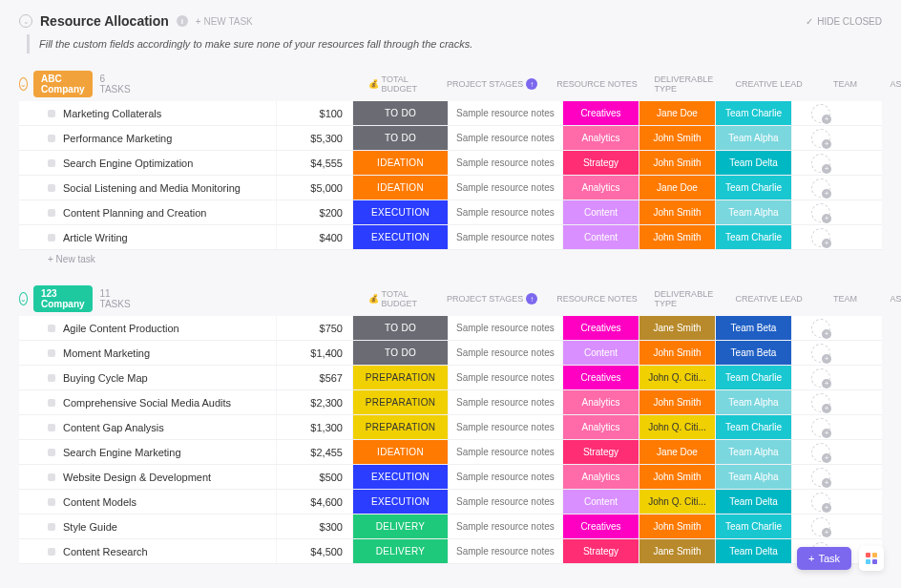  What do you see at coordinates (450, 502) in the screenshot?
I see `task-row: Content Models $4,600 EXECUTION Sample r…` at bounding box center [450, 502].